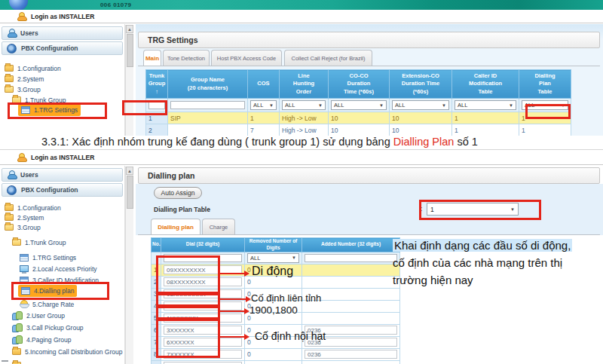 The height and width of the screenshot is (364, 603). I want to click on tab-host-pbx-access-code: Host PBX Access Code, so click(246, 58).